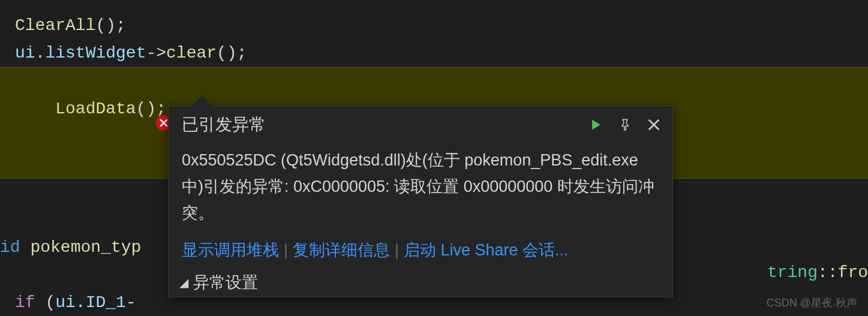 The width and height of the screenshot is (868, 316). I want to click on close-icon, so click(654, 125).